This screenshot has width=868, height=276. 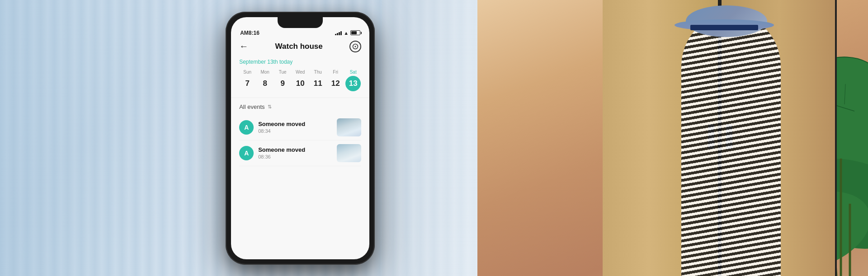 I want to click on day-fri: Fri 12, so click(x=335, y=80).